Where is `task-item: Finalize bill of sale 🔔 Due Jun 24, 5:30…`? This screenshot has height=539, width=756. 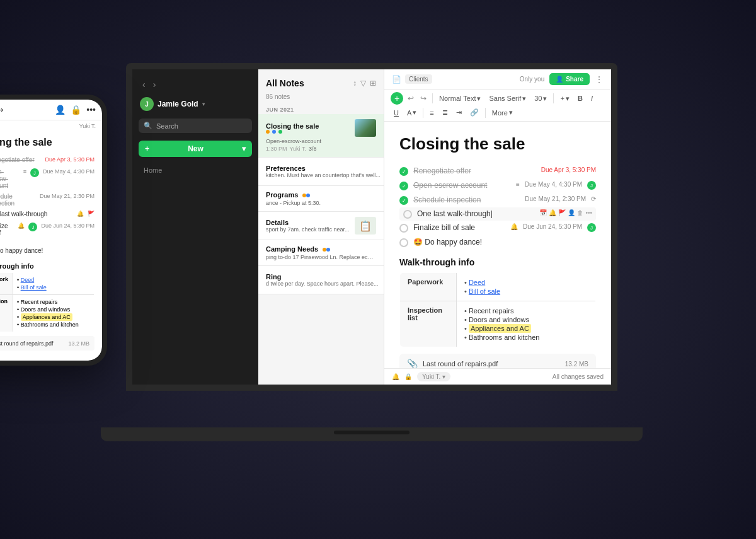
task-item: Finalize bill of sale 🔔 Due Jun 24, 5:30… is located at coordinates (498, 228).